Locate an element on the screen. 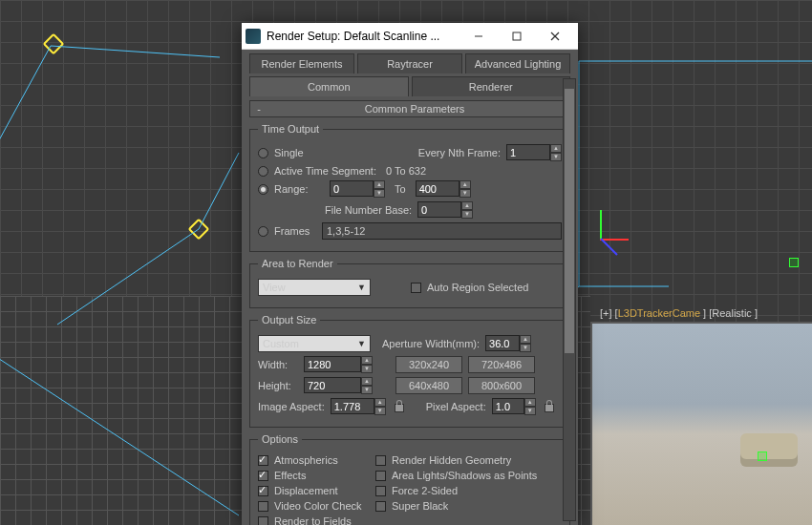  radio-frames is located at coordinates (264, 231).